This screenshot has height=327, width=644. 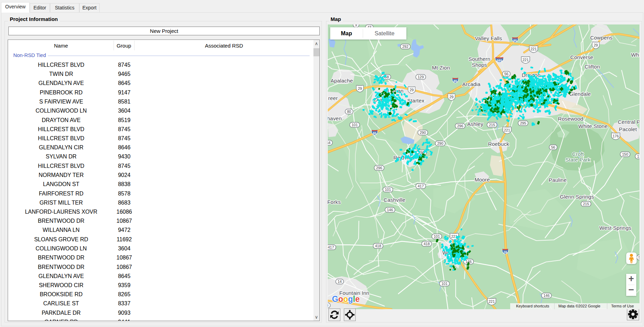 What do you see at coordinates (479, 65) in the screenshot?
I see `svg-text: Shops` at bounding box center [479, 65].